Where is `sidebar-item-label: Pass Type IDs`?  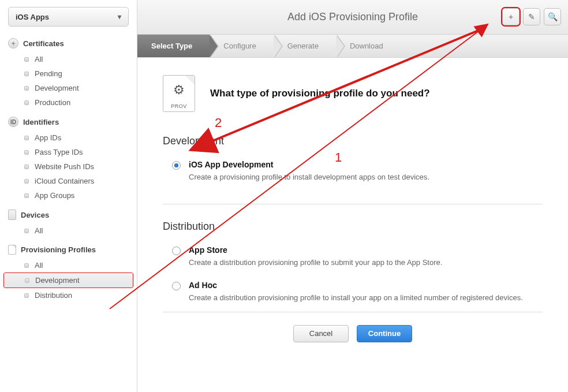 sidebar-item-label: Pass Type IDs is located at coordinates (59, 152).